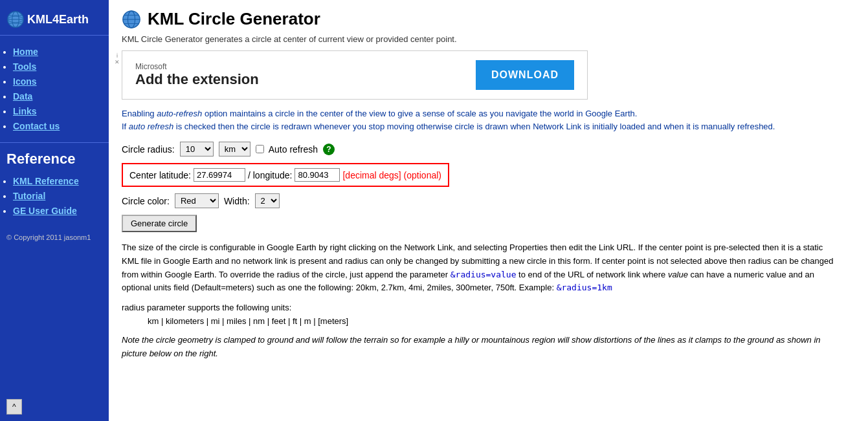 The height and width of the screenshot is (421, 868). I want to click on color-width-row: Circle color: RedBlueGreenYellowWhiteBla…, so click(488, 200).